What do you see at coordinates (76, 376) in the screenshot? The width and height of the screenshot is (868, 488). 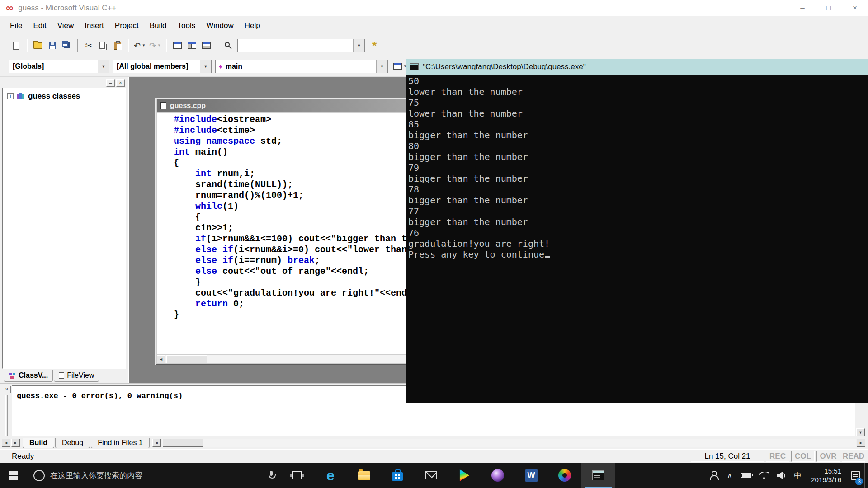 I see `tab-fileview: FileView` at bounding box center [76, 376].